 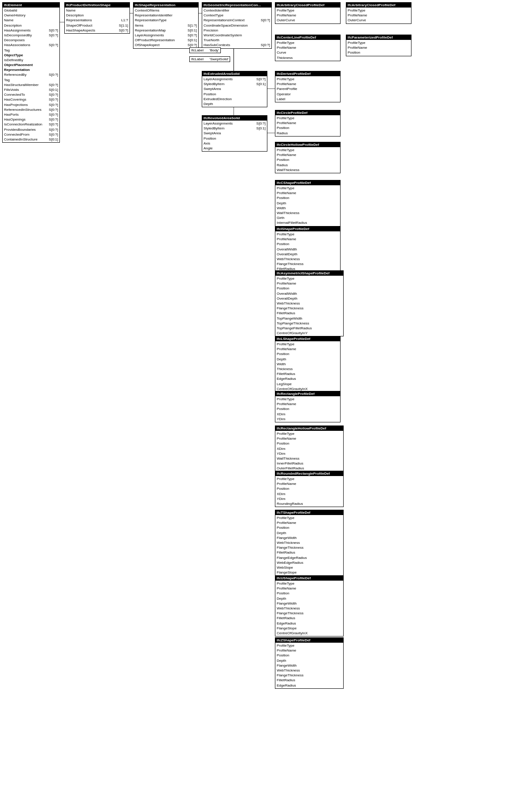 I want to click on ifc-circle-hollow-profile-def-header: IfcCircleHollowProfileDef, so click(x=308, y=144).